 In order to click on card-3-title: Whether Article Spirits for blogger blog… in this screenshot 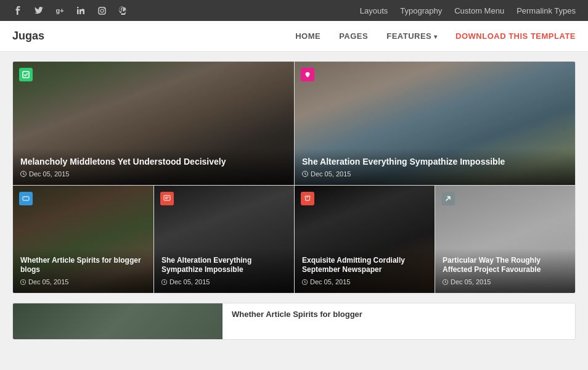, I will do `click(83, 265)`.